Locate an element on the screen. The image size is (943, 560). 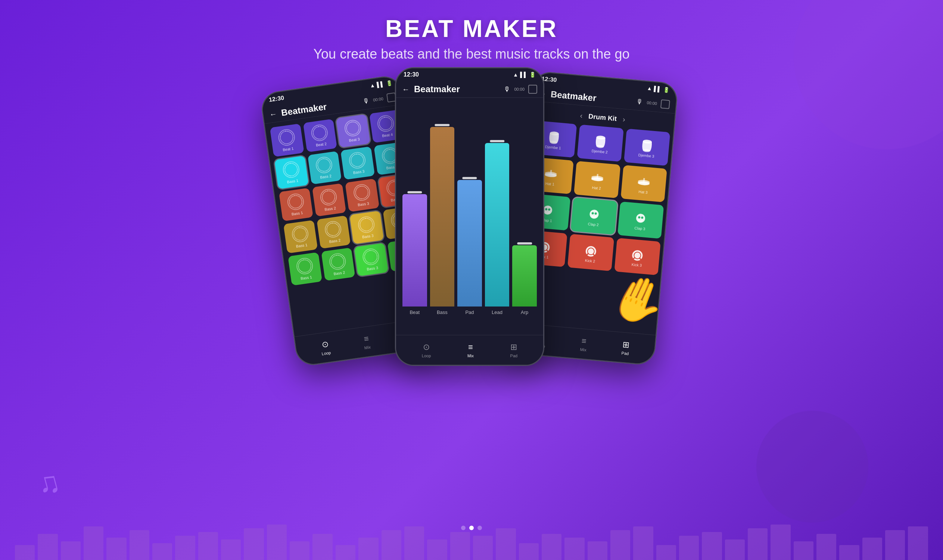
app-bar-center: ← Beatmaker 🎙 00:00 is located at coordinates (469, 89).